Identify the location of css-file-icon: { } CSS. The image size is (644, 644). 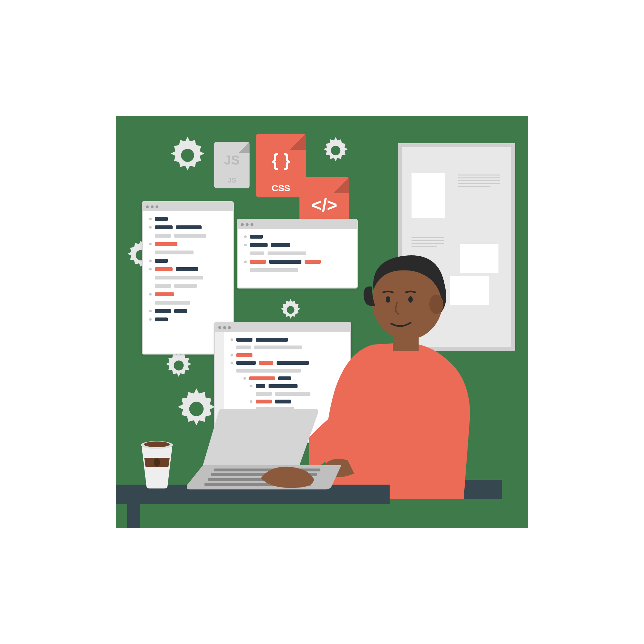
(281, 165).